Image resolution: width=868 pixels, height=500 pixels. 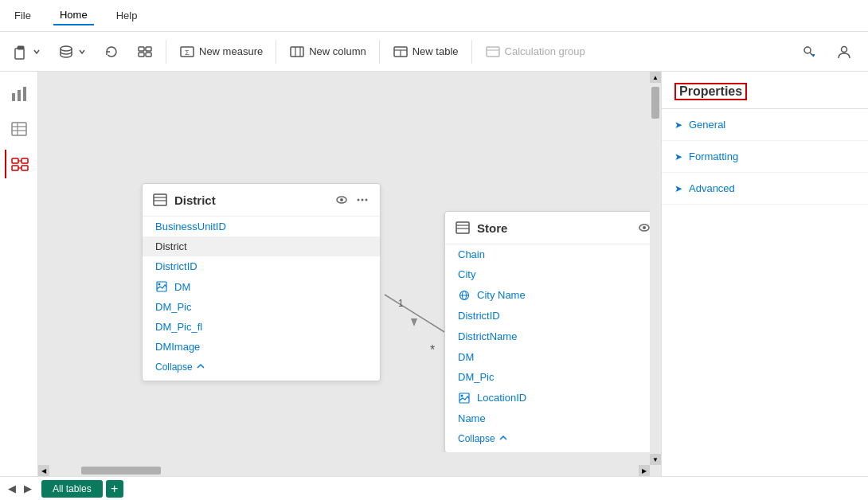 I want to click on district-table-header: District, so click(x=261, y=201).